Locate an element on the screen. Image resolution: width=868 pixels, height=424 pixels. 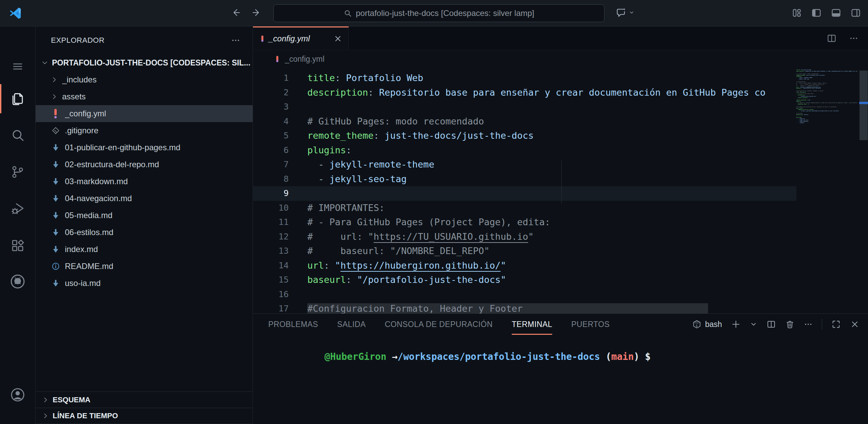
tree-item-label: 06-estilos.md is located at coordinates (89, 232).